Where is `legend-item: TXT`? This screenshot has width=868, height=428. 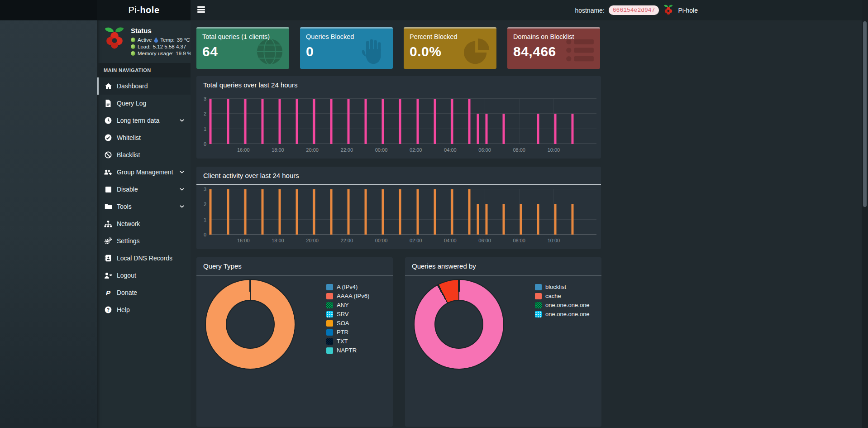 legend-item: TXT is located at coordinates (348, 341).